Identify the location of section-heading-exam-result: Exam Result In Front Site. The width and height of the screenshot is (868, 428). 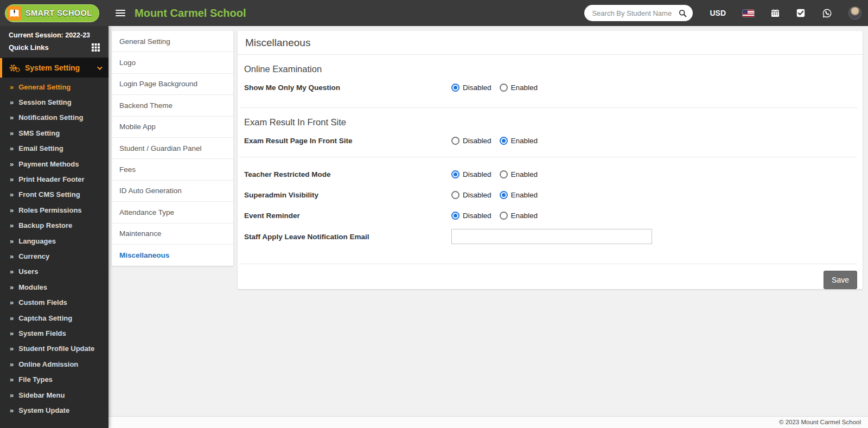
(550, 122).